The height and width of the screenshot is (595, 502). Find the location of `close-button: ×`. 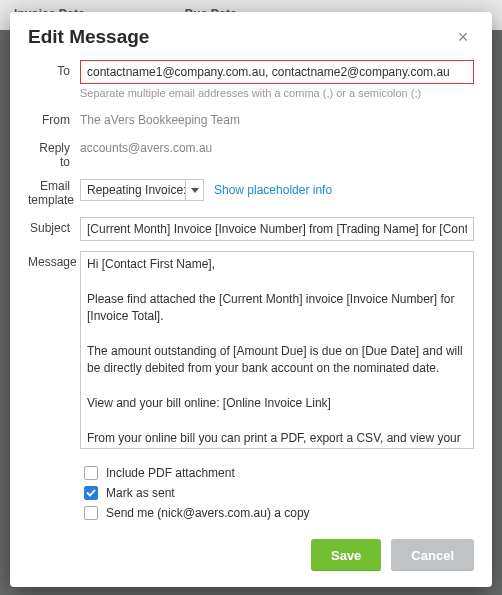

close-button: × is located at coordinates (463, 37).